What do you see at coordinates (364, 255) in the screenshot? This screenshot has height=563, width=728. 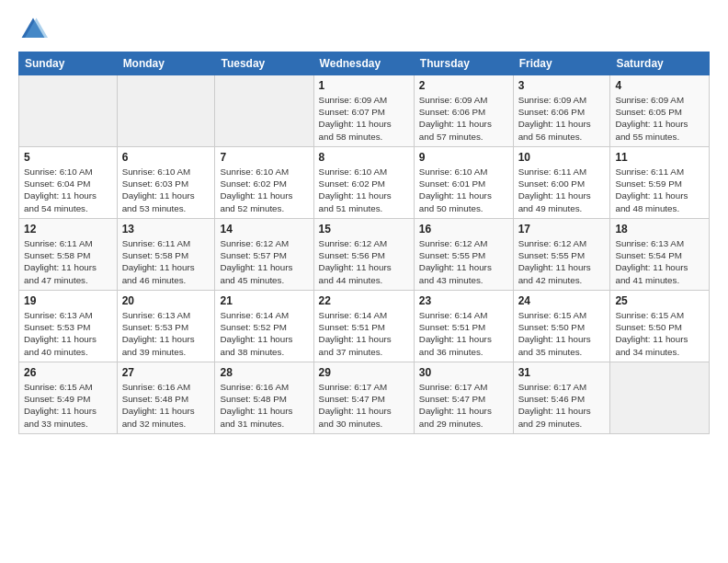 I see `calendar-cell: 15Sunrise: 6:12 AM Sunset: 5:56 PM Dayli…` at bounding box center [364, 255].